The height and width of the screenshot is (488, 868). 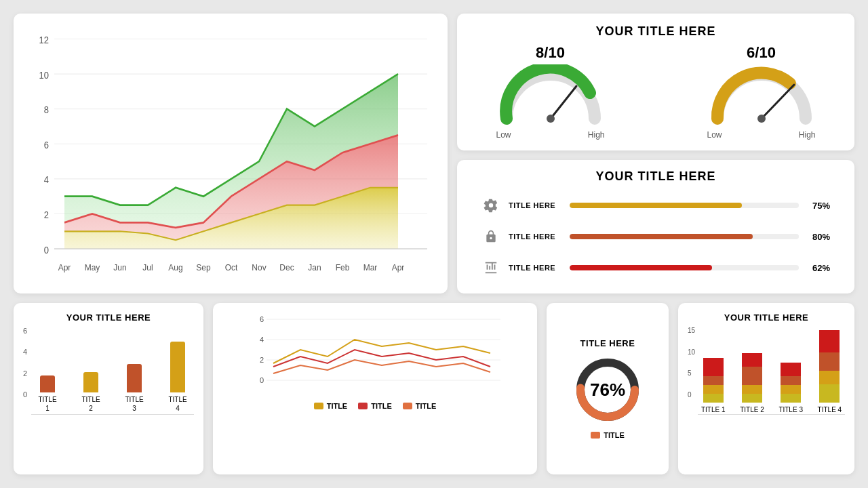 What do you see at coordinates (656, 237) in the screenshot?
I see `progress-section: TITLE HERE 75% TITLE HERE 80%` at bounding box center [656, 237].